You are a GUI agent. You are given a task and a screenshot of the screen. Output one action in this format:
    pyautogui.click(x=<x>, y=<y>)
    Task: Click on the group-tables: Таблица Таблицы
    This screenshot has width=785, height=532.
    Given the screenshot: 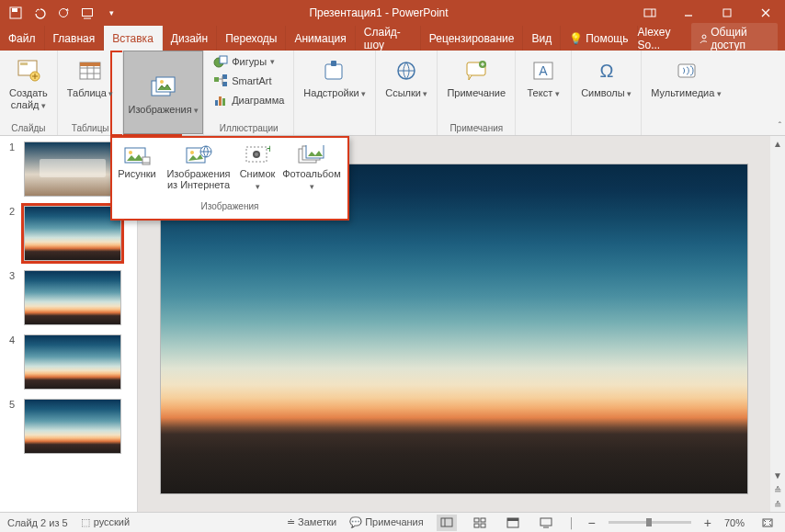 What is the action you would take?
    pyautogui.click(x=91, y=93)
    